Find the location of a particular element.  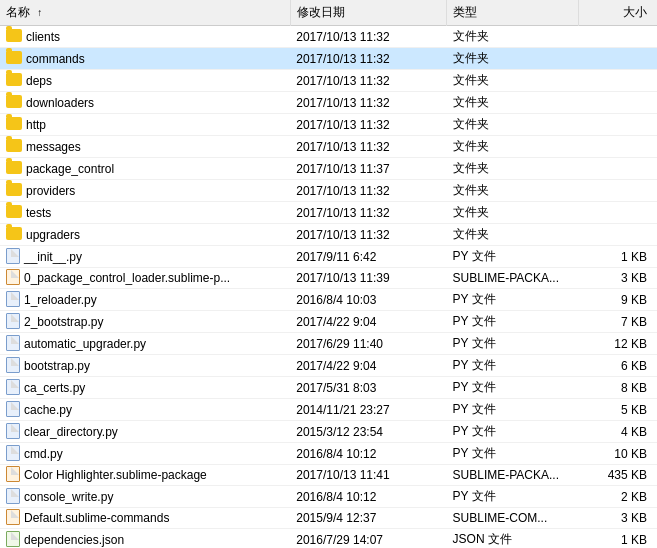

file-name-text: providers is located at coordinates (50, 191).